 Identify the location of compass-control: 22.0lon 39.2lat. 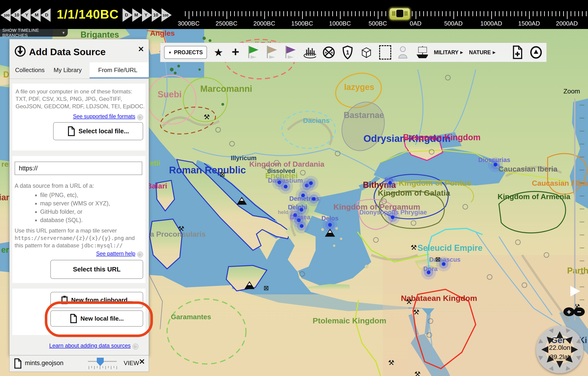
(560, 350).